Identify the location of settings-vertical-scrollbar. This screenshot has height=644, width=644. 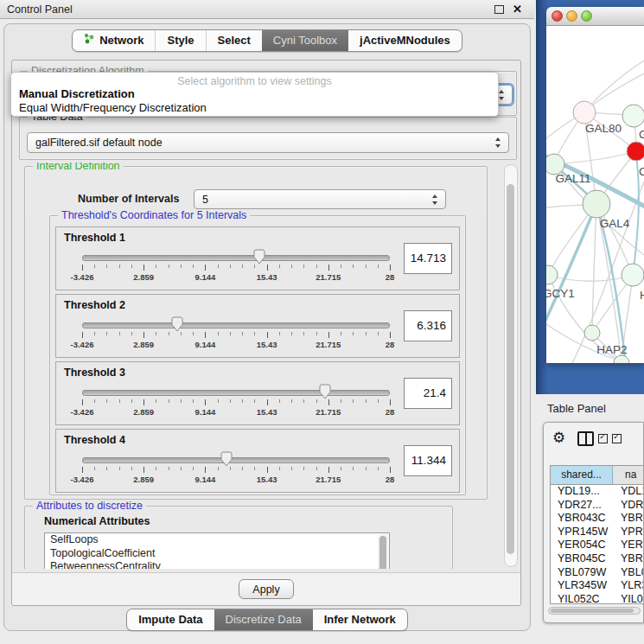
(511, 366).